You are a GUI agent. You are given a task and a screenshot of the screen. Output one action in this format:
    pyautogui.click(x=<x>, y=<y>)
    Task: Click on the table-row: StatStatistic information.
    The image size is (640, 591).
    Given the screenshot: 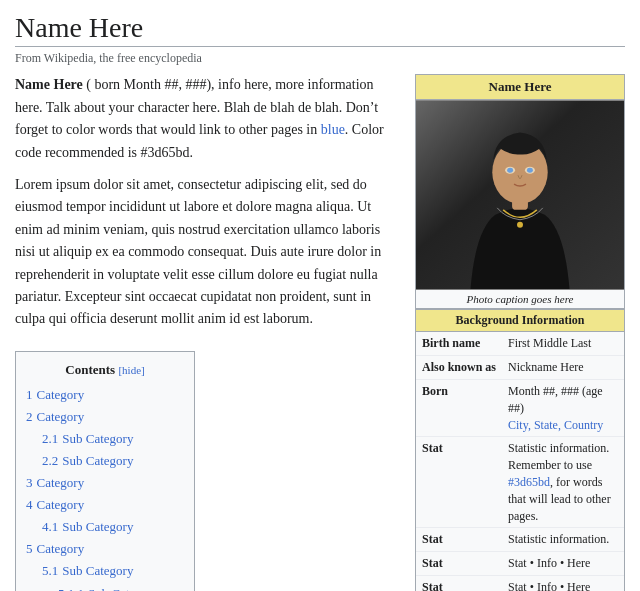 What is the action you would take?
    pyautogui.click(x=520, y=540)
    